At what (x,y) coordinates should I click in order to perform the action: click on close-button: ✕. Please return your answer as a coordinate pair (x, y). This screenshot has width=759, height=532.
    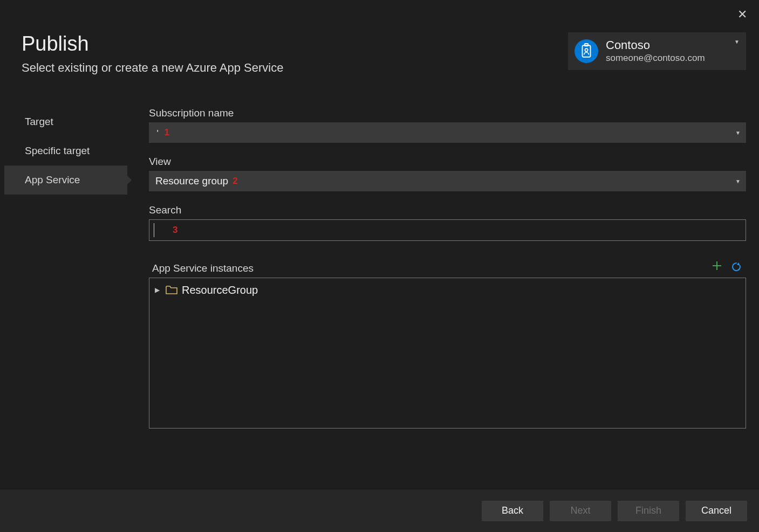
    Looking at the image, I should click on (742, 15).